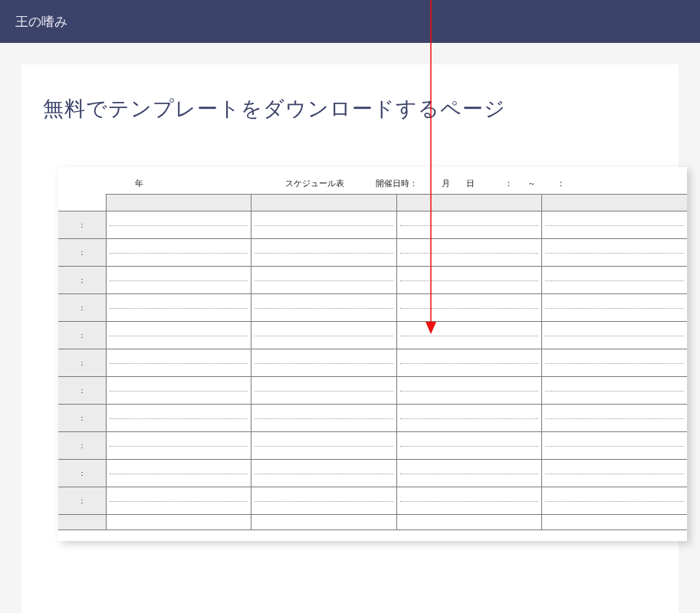 Image resolution: width=700 pixels, height=613 pixels. Describe the element at coordinates (140, 184) in the screenshot. I see `meta-year-label: 年` at that location.